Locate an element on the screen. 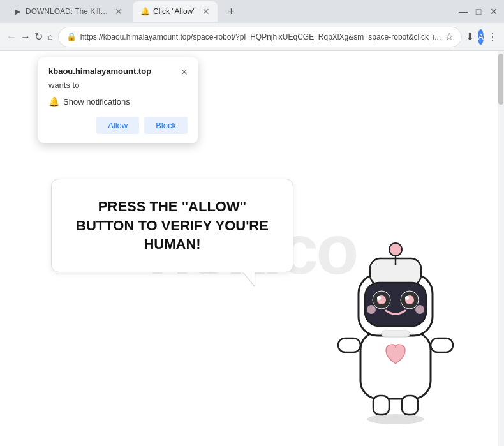  title-bar: ▶ DOWNLOAD: The Killer's Game... ✕ 🔔 Cli… is located at coordinates (252, 11).